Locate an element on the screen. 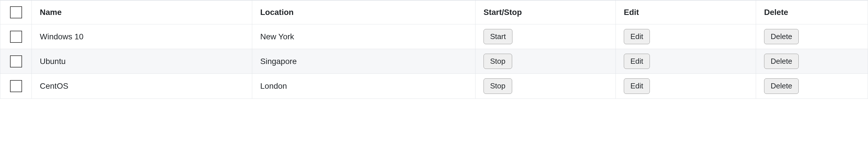  row-name: Ubuntu is located at coordinates (142, 61).